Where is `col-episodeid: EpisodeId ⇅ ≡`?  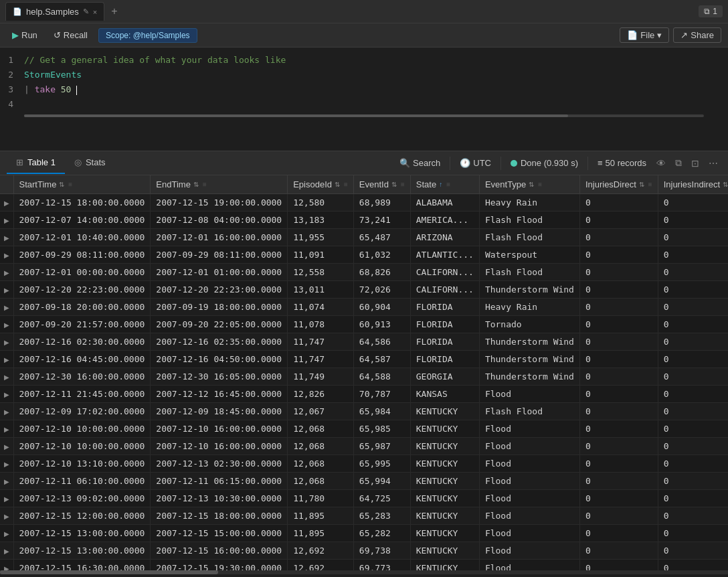
col-episodeid: EpisodeId ⇅ ≡ is located at coordinates (321, 185).